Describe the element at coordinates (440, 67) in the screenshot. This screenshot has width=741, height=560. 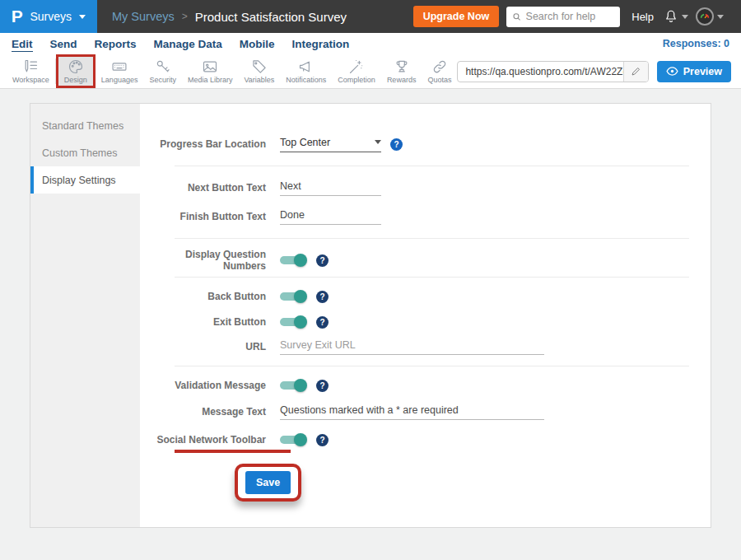
I see `link-icon` at that location.